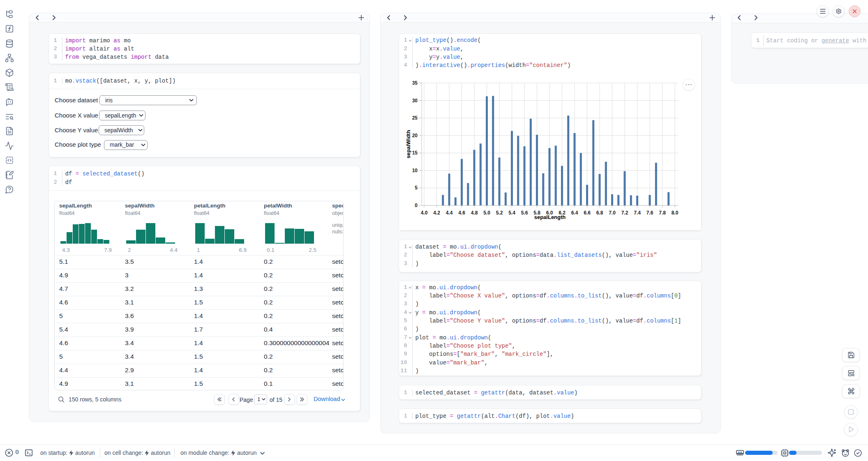 This screenshot has height=461, width=868. Describe the element at coordinates (415, 136) in the screenshot. I see `svg-text: 20` at that location.